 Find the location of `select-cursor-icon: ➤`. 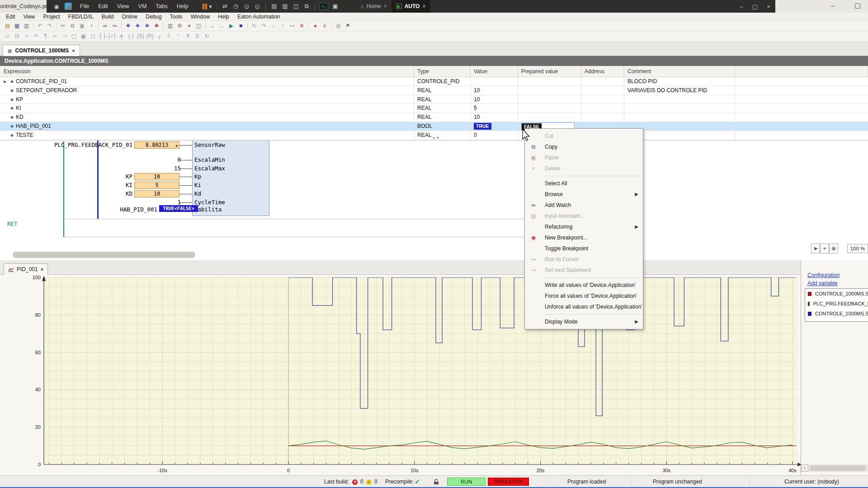

select-cursor-icon: ➤ is located at coordinates (816, 249).